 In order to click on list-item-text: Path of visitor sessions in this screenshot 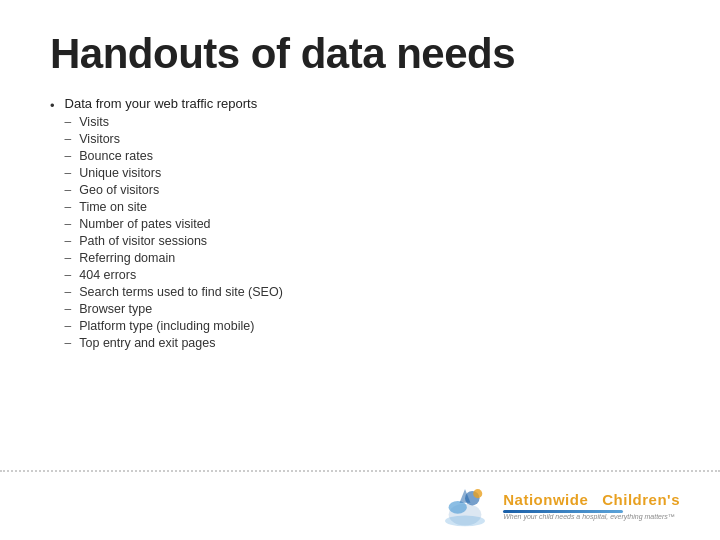, I will do `click(143, 241)`.